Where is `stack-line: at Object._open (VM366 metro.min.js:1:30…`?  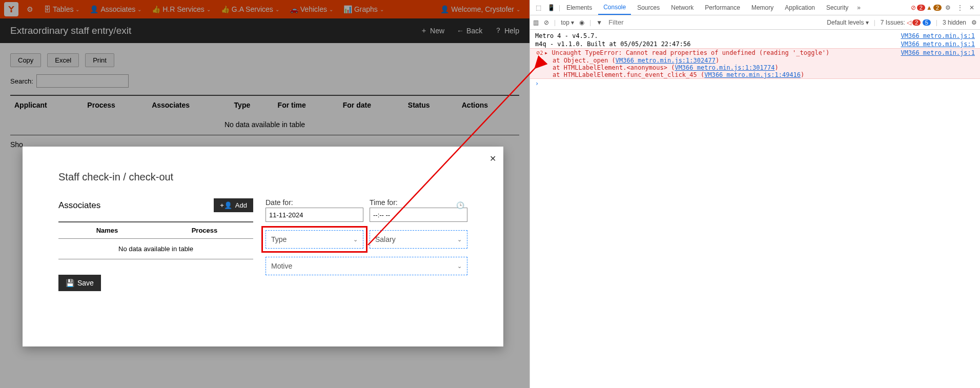
stack-line: at Object._open (VM366 metro.min.js:1:30… is located at coordinates (755, 60).